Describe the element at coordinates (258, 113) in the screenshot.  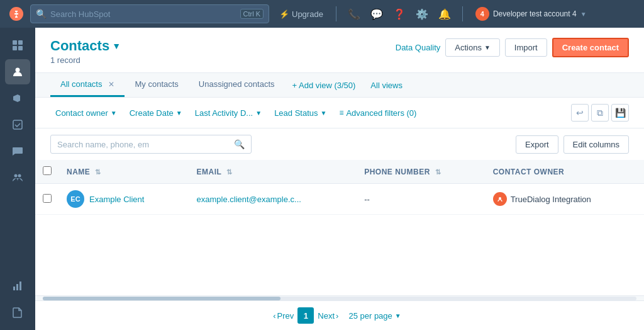
I see `last-activity-chevron-icon: ▼` at that location.